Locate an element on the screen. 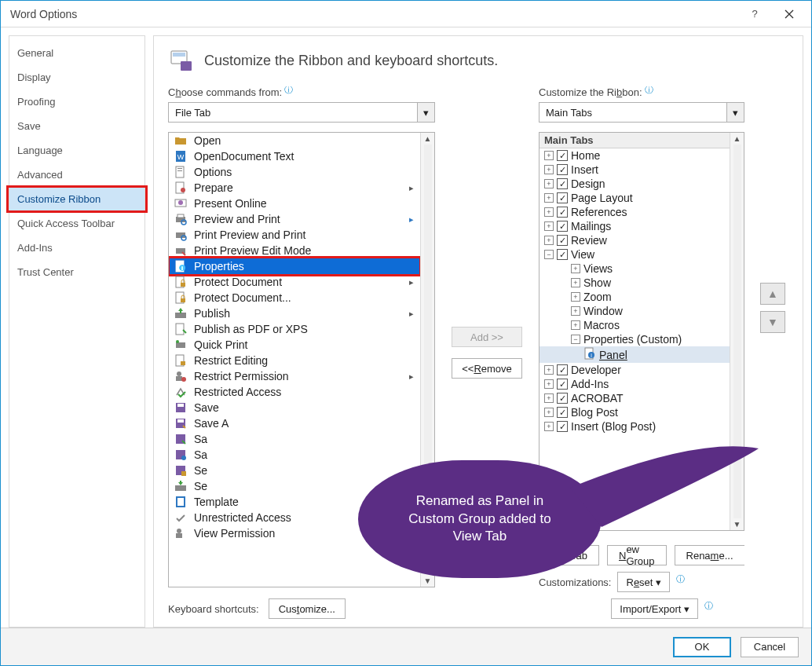 The image size is (812, 666). close-button is located at coordinates (789, 14).